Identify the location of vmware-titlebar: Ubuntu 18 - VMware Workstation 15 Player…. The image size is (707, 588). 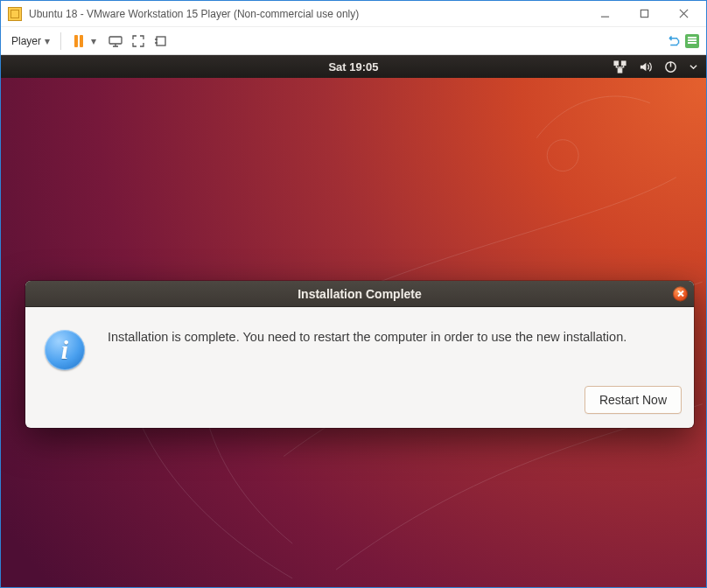
(354, 14).